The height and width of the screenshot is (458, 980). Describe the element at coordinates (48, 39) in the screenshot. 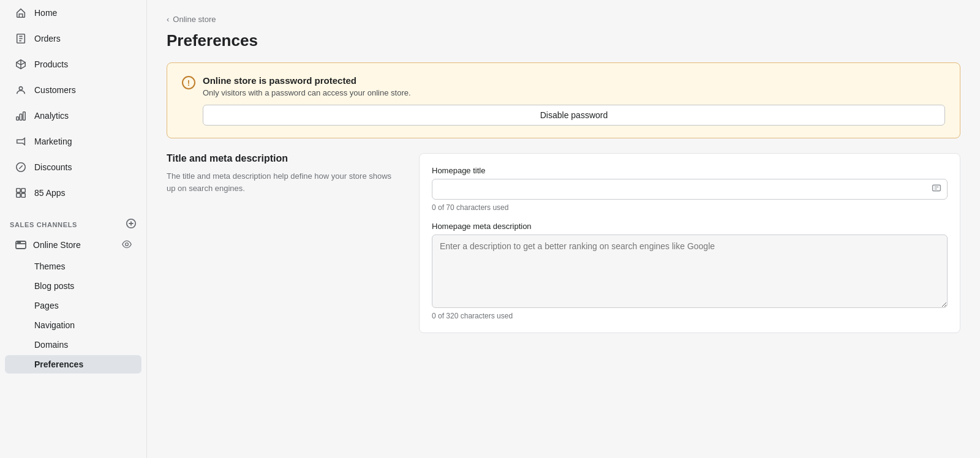

I see `sidebar-item-orders-label: Orders` at that location.